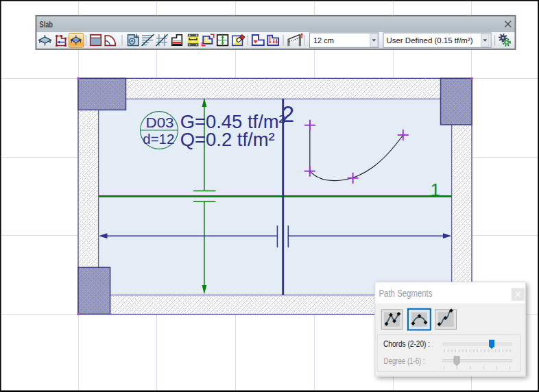  Describe the element at coordinates (158, 138) in the screenshot. I see `svg-text: d=12` at that location.